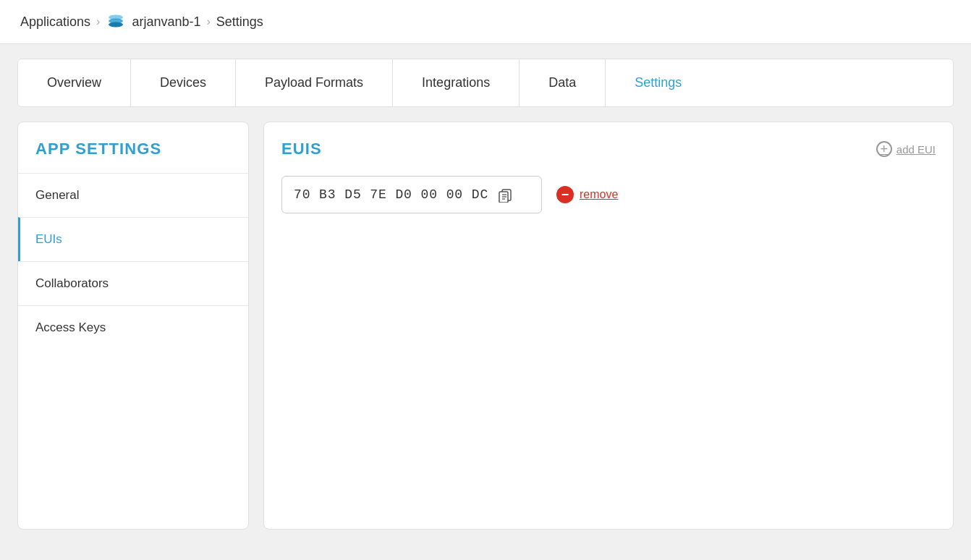 The height and width of the screenshot is (560, 971). I want to click on breadcrumb-sep-2: ›, so click(208, 22).